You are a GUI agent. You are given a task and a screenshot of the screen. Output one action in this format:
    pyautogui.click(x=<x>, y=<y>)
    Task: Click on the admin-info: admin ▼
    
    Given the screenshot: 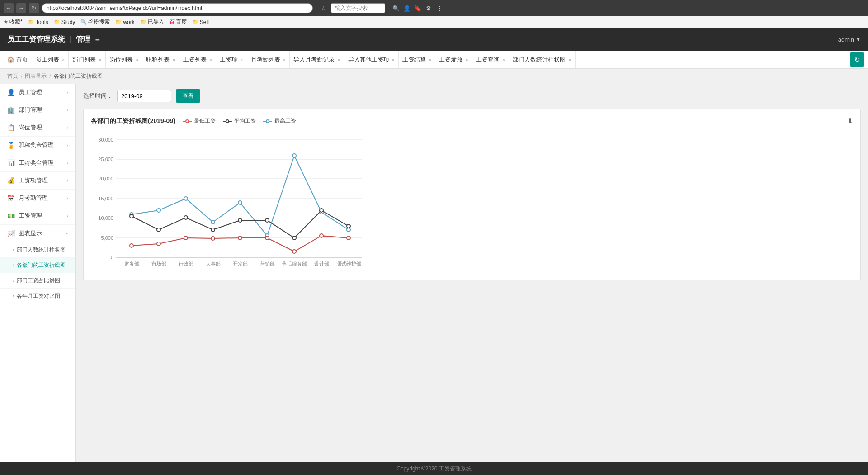 What is the action you would take?
    pyautogui.click(x=849, y=40)
    